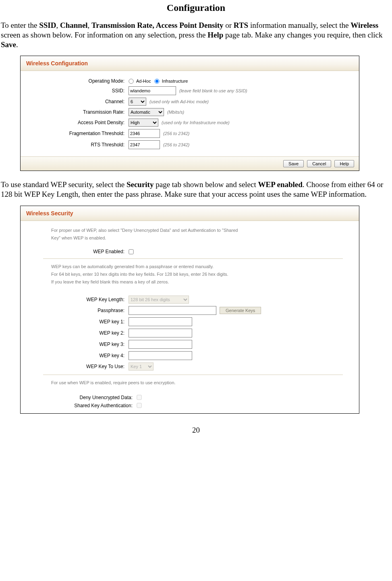  I want to click on channel-select: 6, so click(137, 102).